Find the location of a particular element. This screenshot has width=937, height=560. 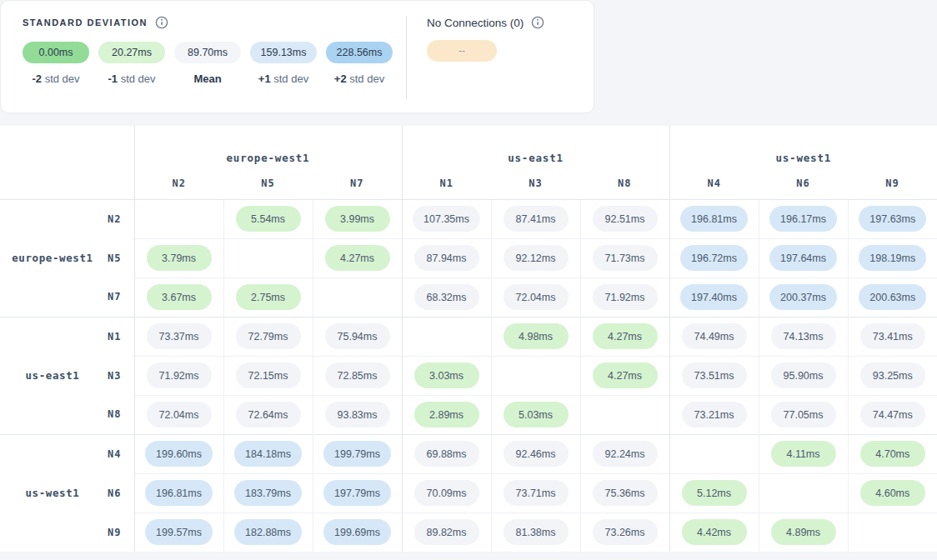

latency-cell: 95.90ms is located at coordinates (804, 375).